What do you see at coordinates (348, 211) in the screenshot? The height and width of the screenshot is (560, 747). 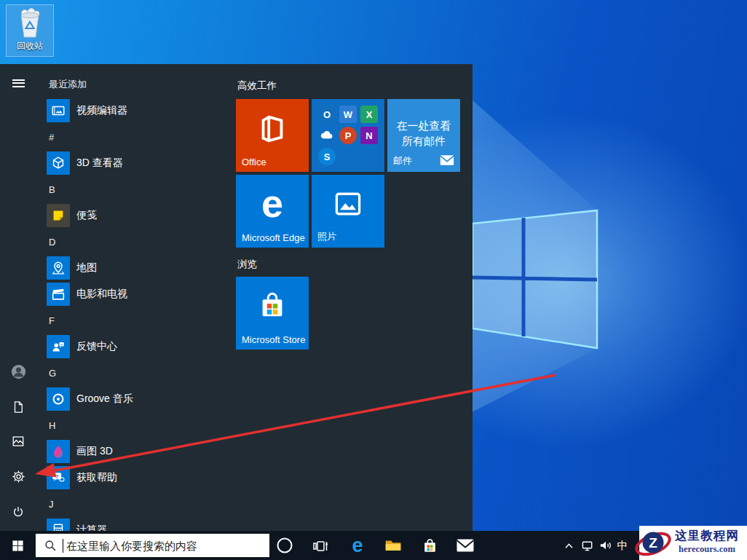 I see `tile-photos: 照片` at bounding box center [348, 211].